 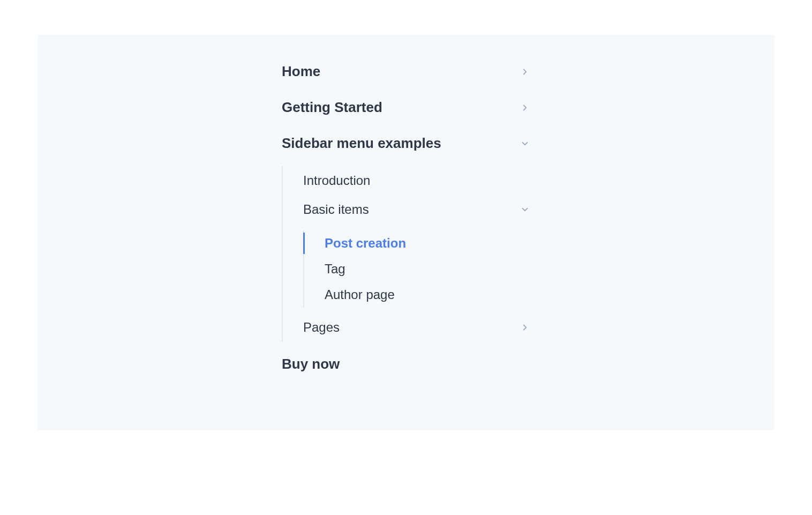 I want to click on menu-item-label: Getting Started, so click(x=332, y=107).